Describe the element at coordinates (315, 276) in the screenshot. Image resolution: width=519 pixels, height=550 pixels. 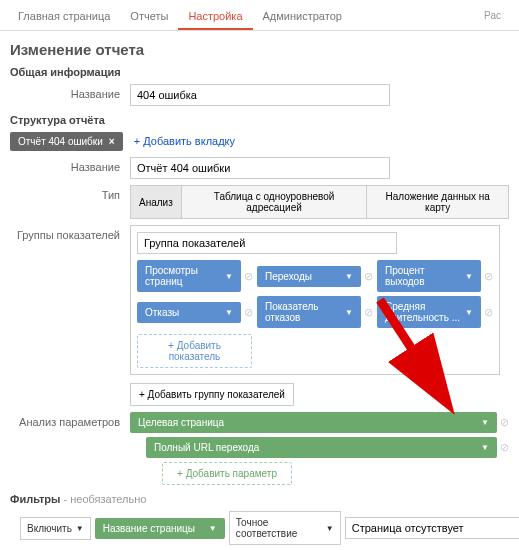
I see `metric-chip: Переходы▼⊘` at that location.